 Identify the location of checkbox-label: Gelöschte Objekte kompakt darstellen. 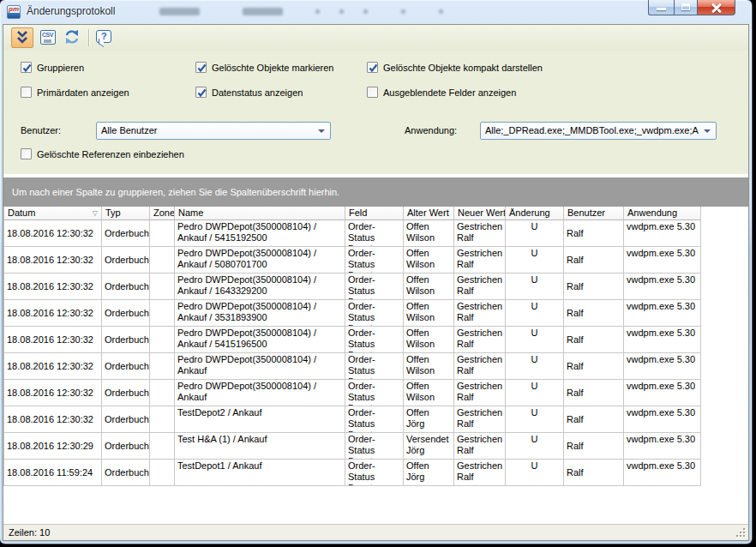
(463, 68).